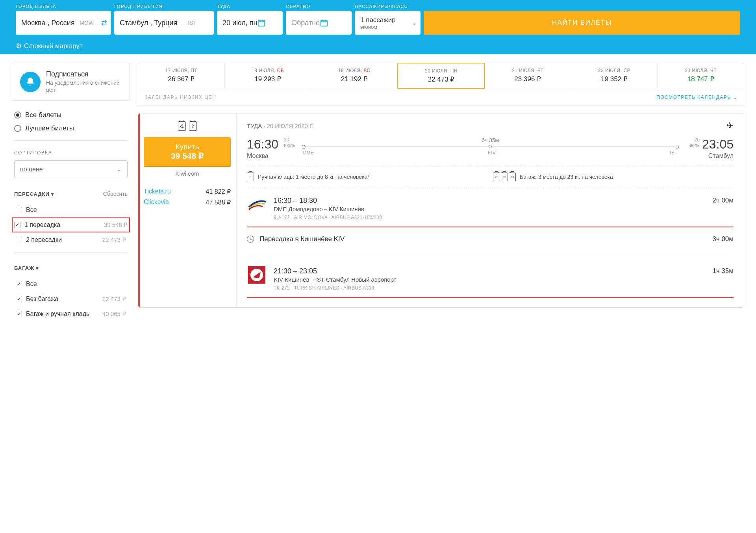 The height and width of the screenshot is (533, 756). Describe the element at coordinates (250, 239) in the screenshot. I see `clock-icon` at that location.